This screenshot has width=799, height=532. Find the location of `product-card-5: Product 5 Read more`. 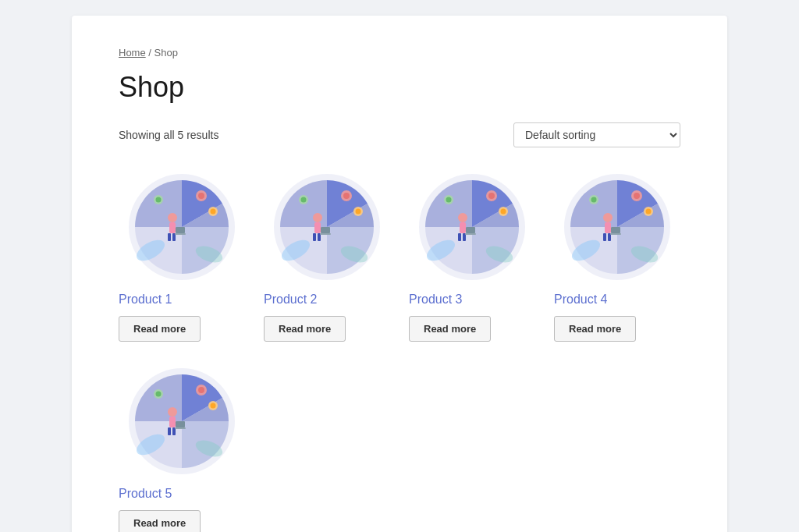

product-card-5: Product 5 Read more is located at coordinates (182, 449).